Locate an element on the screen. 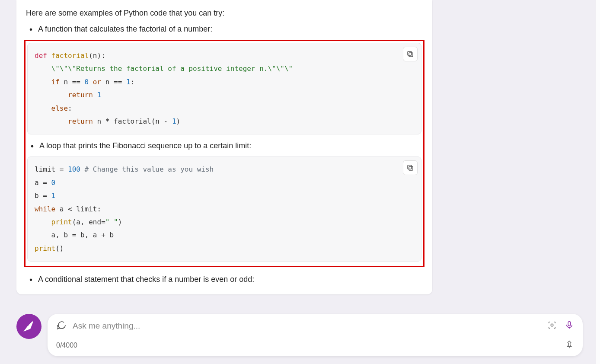 Image resolution: width=600 pixels, height=364 pixels. input-row is located at coordinates (315, 326).